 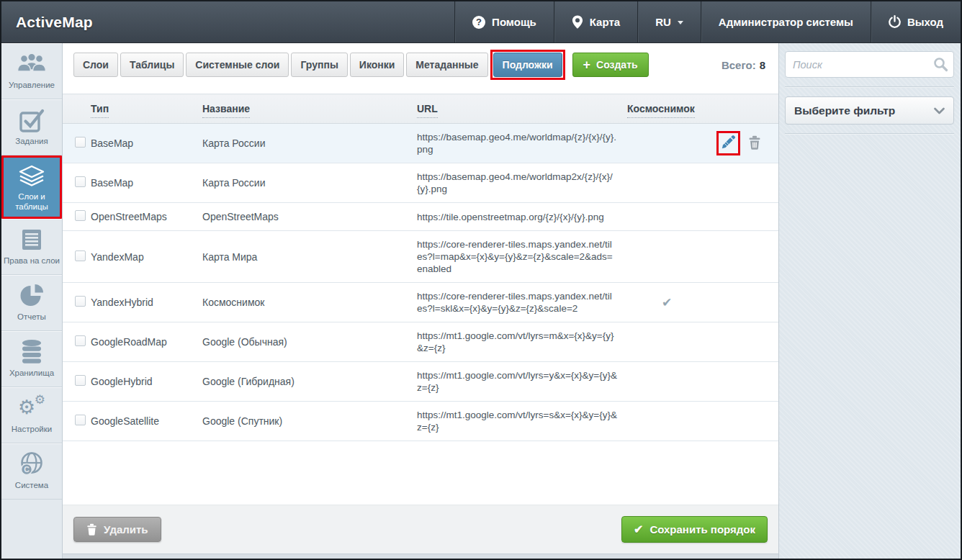 I want to click on logout-label: Выход, so click(x=925, y=22).